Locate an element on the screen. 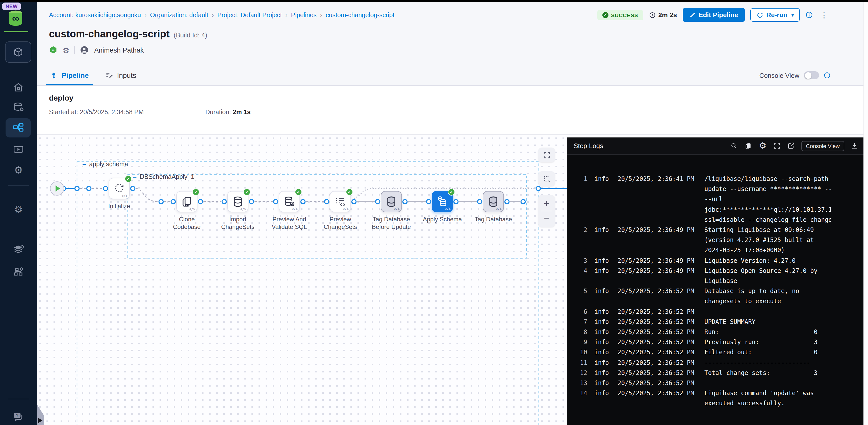 The height and width of the screenshot is (425, 868). page-title: custom-changelog-script is located at coordinates (109, 34).